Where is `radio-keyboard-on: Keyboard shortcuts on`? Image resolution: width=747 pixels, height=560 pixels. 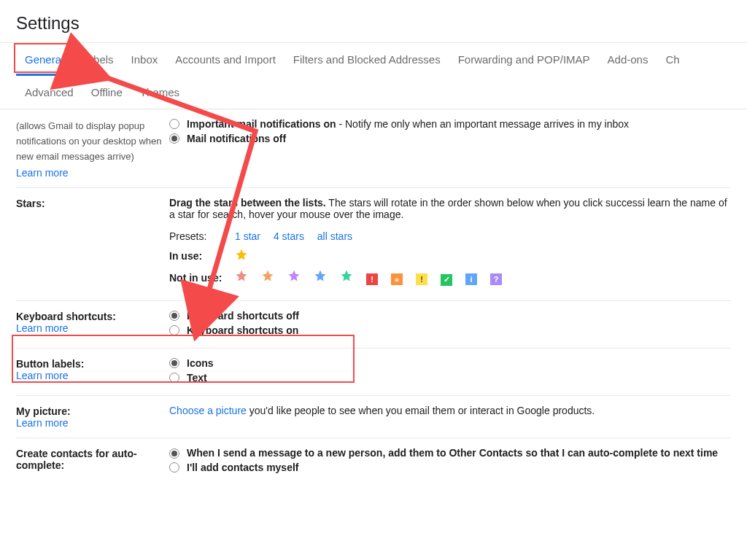 radio-keyboard-on: Keyboard shortcuts on is located at coordinates (450, 330).